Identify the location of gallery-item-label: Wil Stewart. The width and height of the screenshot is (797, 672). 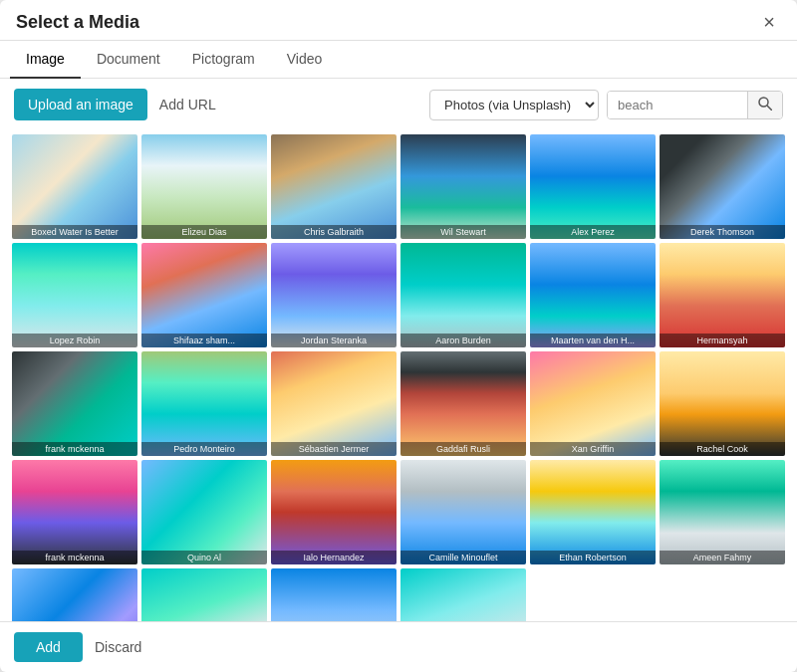
(463, 232).